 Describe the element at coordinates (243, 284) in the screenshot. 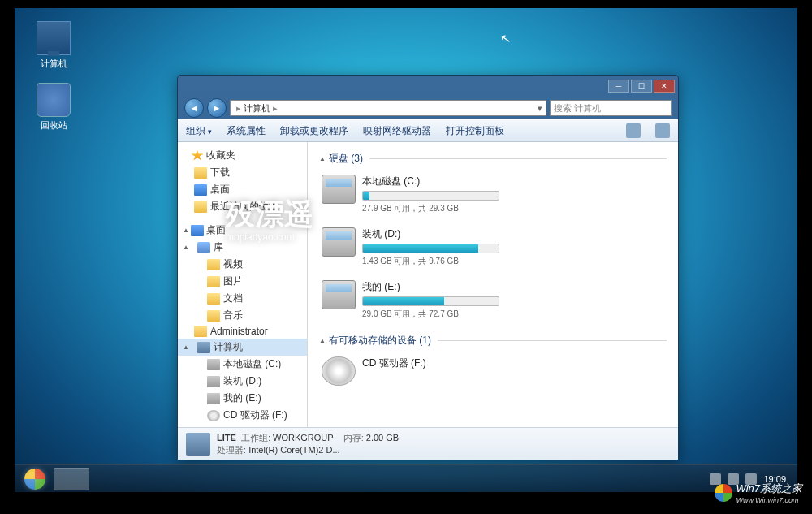

I see `navigation-pane: 收藏夹 下载 桌面 最近访问的位置 ▲ 桌面 ▲库 视频 图片 文档 音乐 Ad…` at that location.